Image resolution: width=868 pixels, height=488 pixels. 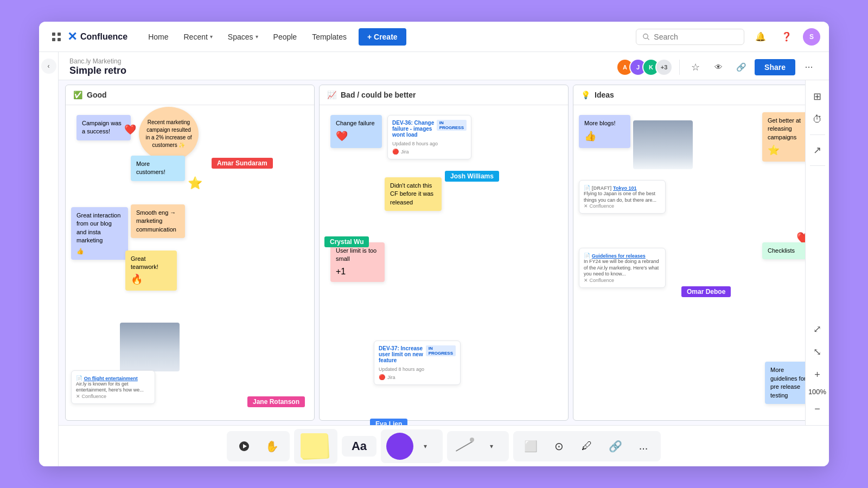 What do you see at coordinates (818, 375) in the screenshot?
I see `zoom-in-icon: +` at bounding box center [818, 375].